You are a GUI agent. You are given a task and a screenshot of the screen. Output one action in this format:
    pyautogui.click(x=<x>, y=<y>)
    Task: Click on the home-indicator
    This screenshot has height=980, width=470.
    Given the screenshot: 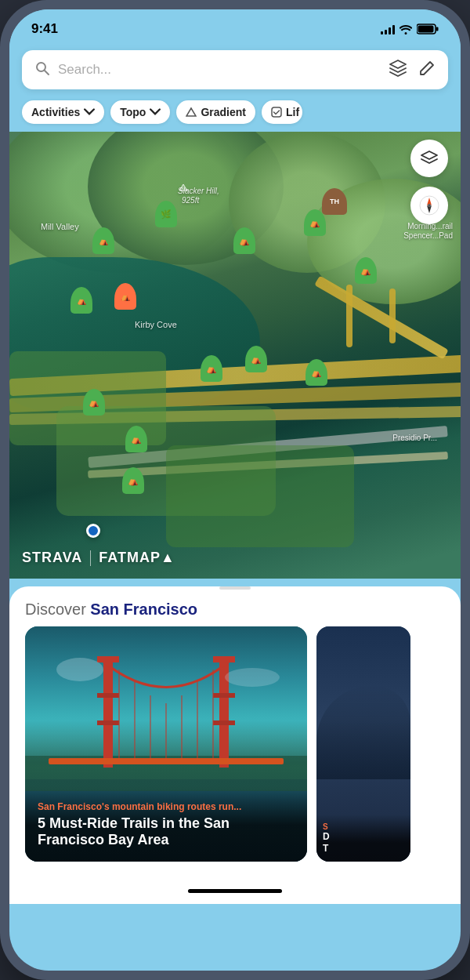 What is the action you would take?
    pyautogui.click(x=235, y=891)
    